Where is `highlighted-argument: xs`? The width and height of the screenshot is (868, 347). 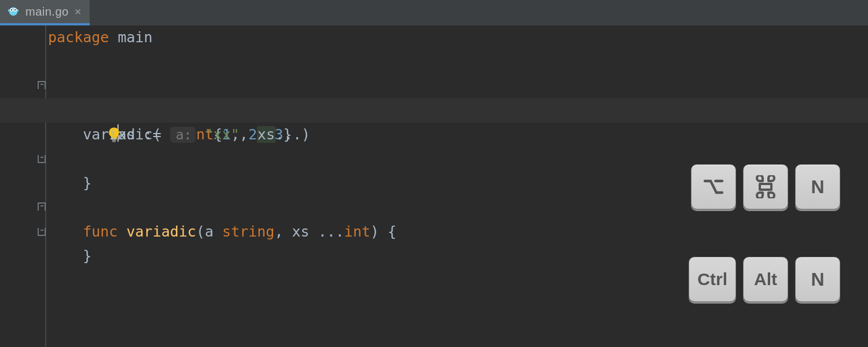
highlighted-argument: xs is located at coordinates (266, 134).